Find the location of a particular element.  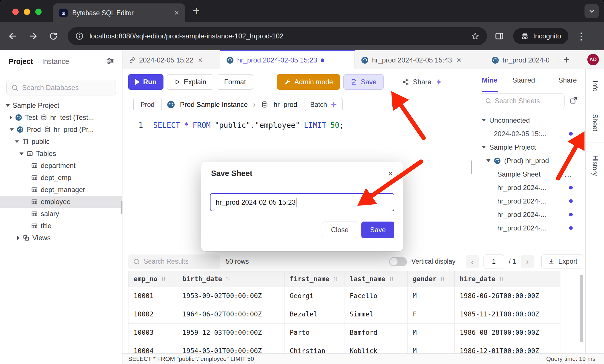

search-sheets-input: Search Sheets is located at coordinates (523, 101).